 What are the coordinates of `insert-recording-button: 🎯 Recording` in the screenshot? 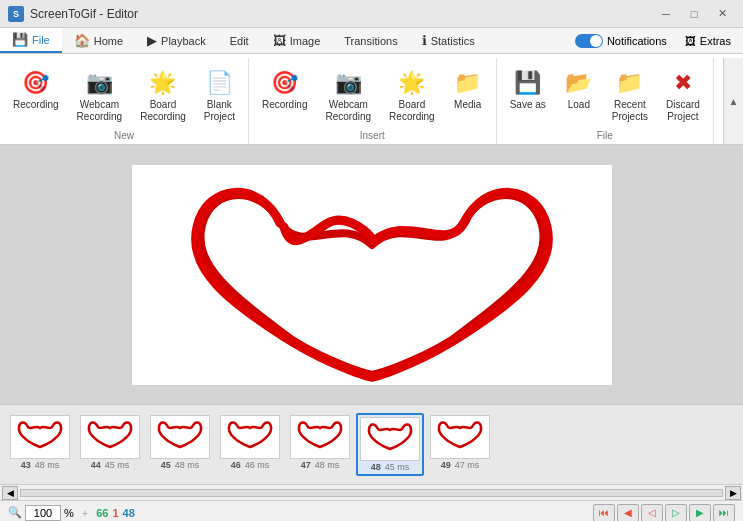 It's located at (285, 89).